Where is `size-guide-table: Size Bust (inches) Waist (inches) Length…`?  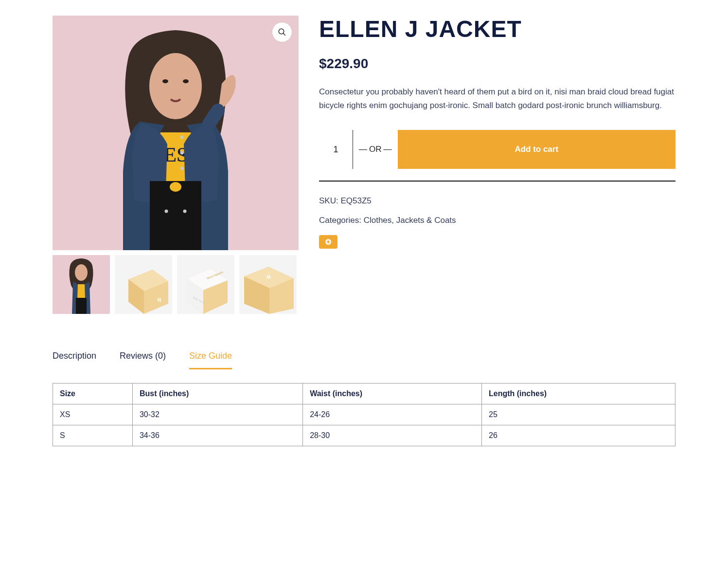
size-guide-table: Size Bust (inches) Waist (inches) Length… is located at coordinates (364, 415).